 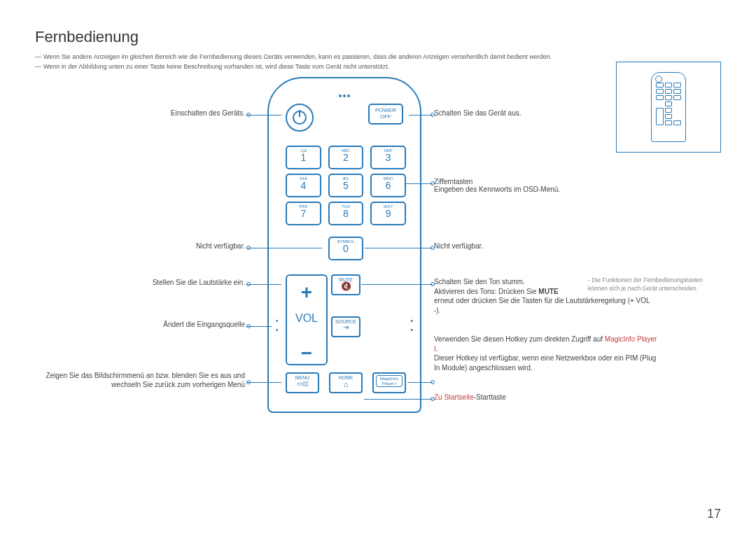 I want to click on label-na-right: Nicht verfügbar., so click(x=539, y=246).